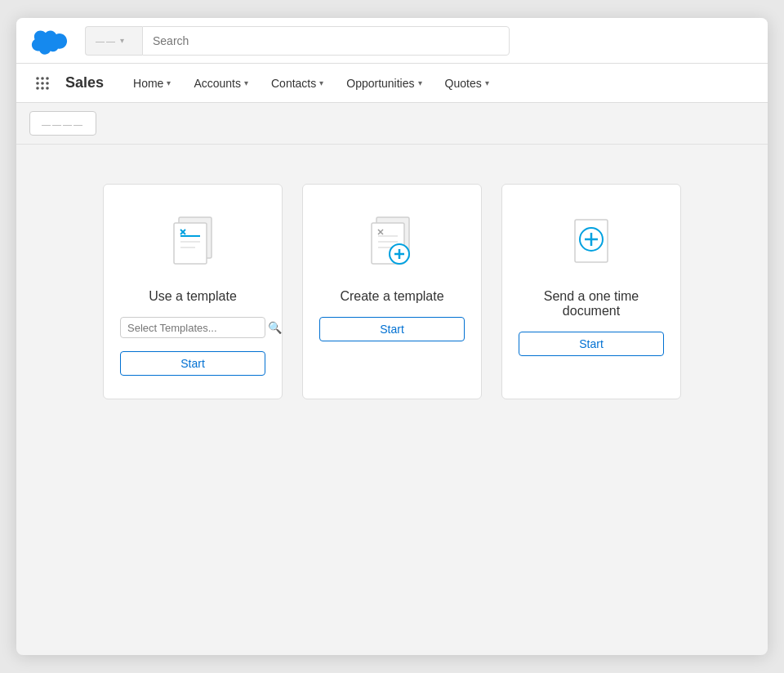 This screenshot has width=784, height=673. Describe the element at coordinates (247, 83) in the screenshot. I see `accounts-chevron-icon: ▾` at that location.